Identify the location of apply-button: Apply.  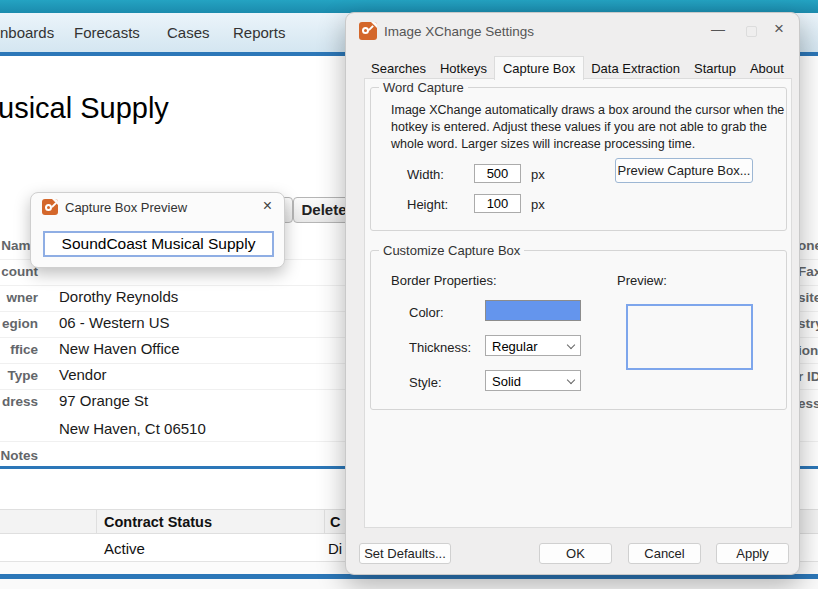
(752, 554).